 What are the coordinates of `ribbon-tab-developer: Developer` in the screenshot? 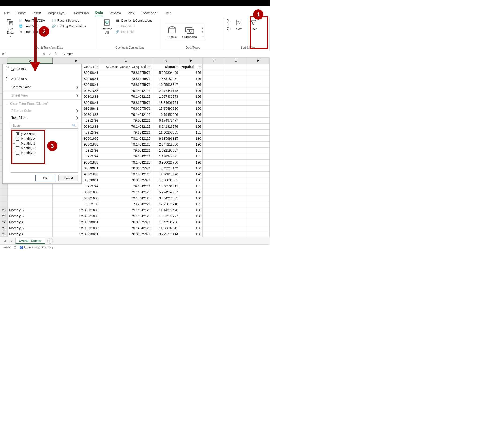 It's located at (149, 14).